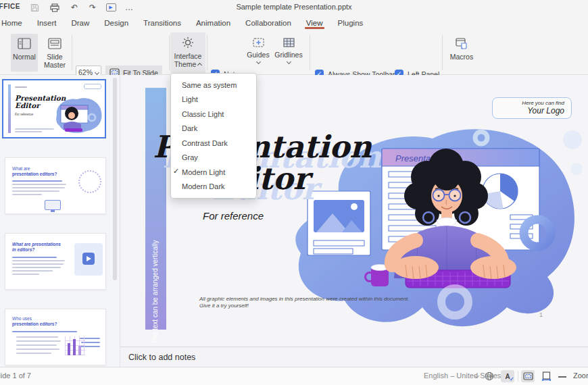 Image resolution: width=588 pixels, height=385 pixels. What do you see at coordinates (214, 100) in the screenshot?
I see `theme-option-light: Light` at bounding box center [214, 100].